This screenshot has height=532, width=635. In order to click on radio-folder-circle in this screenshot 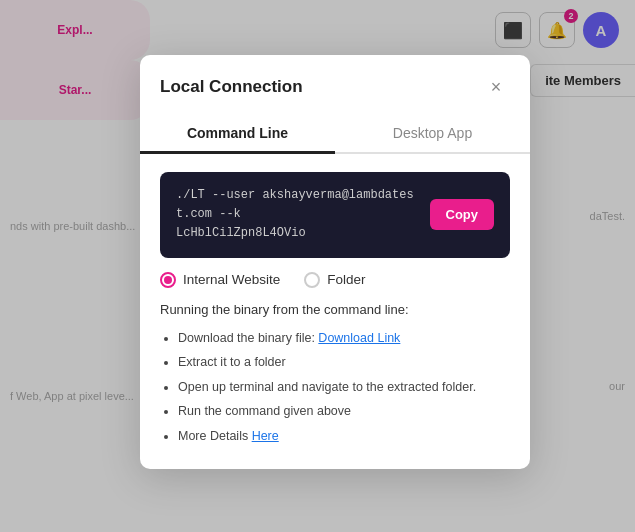, I will do `click(312, 280)`.